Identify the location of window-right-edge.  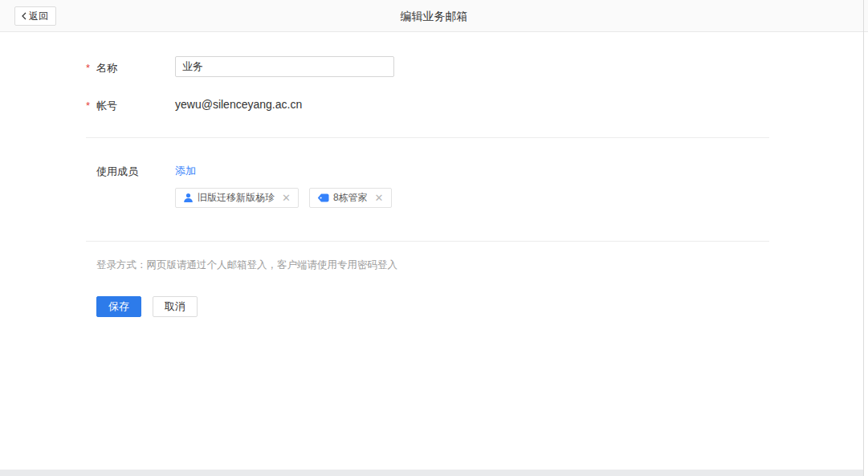
(864, 238).